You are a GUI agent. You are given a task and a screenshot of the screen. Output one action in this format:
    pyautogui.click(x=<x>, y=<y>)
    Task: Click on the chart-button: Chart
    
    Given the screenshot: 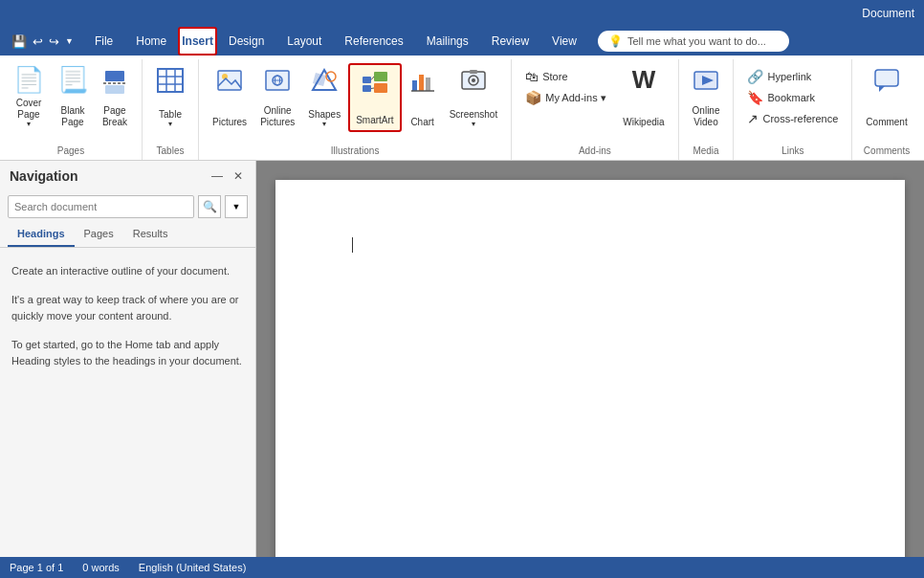 What is the action you would take?
    pyautogui.click(x=423, y=98)
    